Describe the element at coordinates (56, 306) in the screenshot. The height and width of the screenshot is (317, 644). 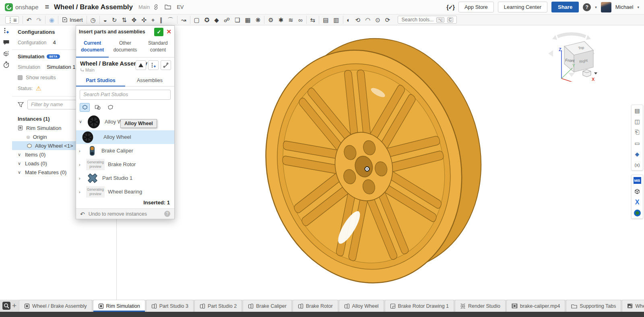
I see `tab-wheel-brake-assembly: Wheel / Brake Assembly` at that location.